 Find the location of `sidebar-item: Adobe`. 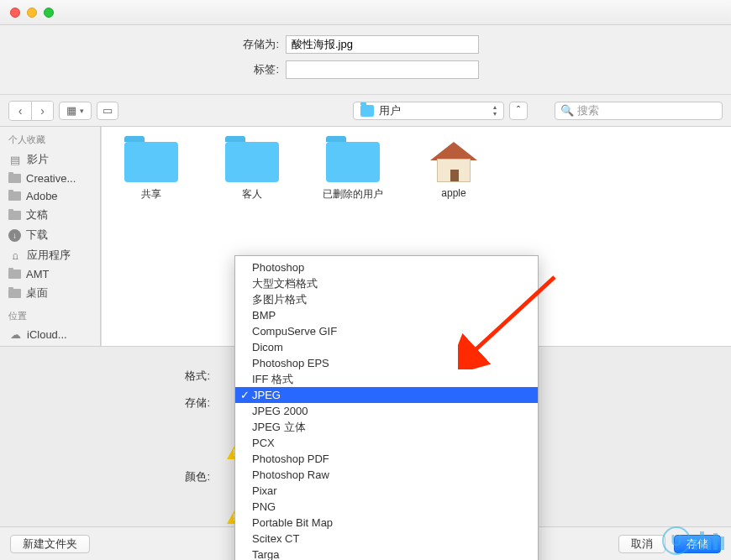

sidebar-item: Adobe is located at coordinates (50, 196).